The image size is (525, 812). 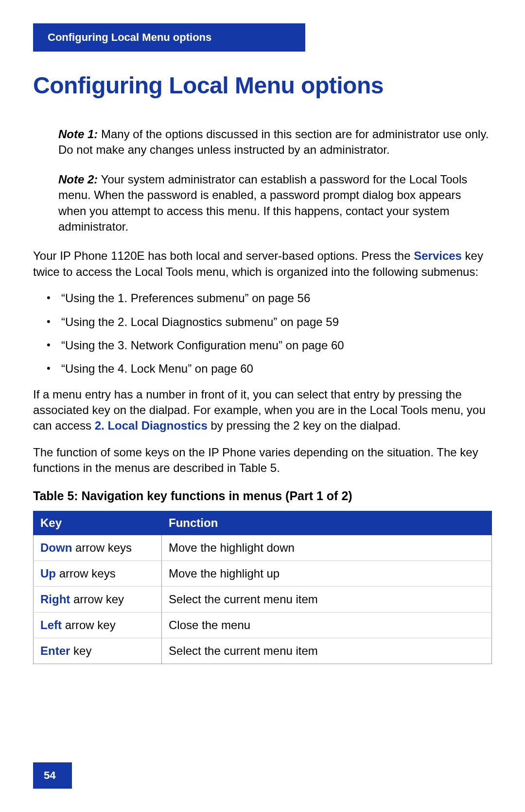 I want to click on page-title: Configuring Local Menu options, so click(x=208, y=86).